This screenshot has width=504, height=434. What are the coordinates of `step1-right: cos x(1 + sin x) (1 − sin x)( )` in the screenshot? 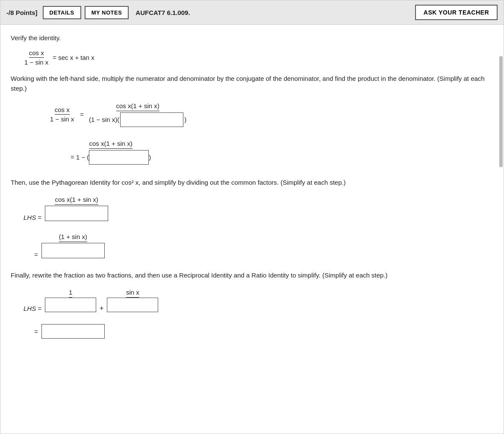 It's located at (138, 115).